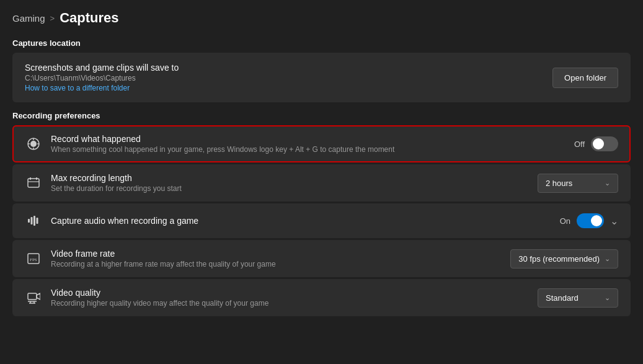 The height and width of the screenshot is (364, 643). I want to click on recording-length-icon, so click(33, 183).